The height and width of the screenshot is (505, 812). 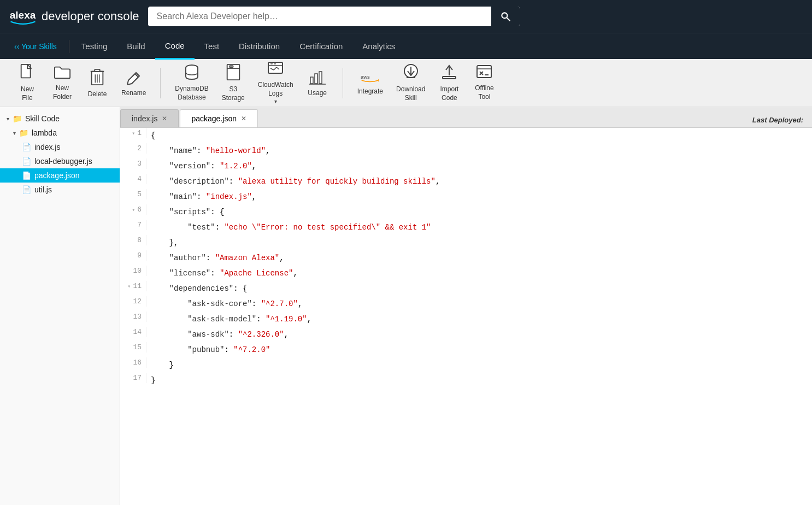 What do you see at coordinates (190, 118) in the screenshot?
I see `tabs: index.js ✕ package.json ✕` at bounding box center [190, 118].